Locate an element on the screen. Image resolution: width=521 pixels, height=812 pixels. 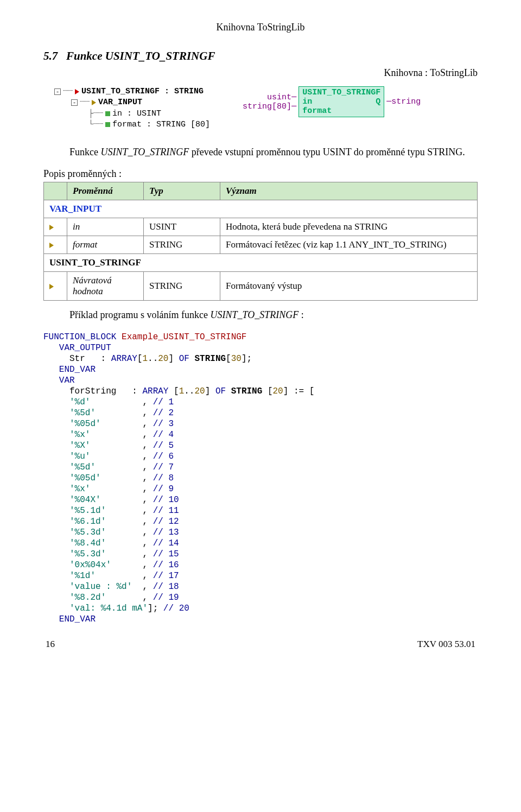
cell-name: format is located at coordinates (105, 245).